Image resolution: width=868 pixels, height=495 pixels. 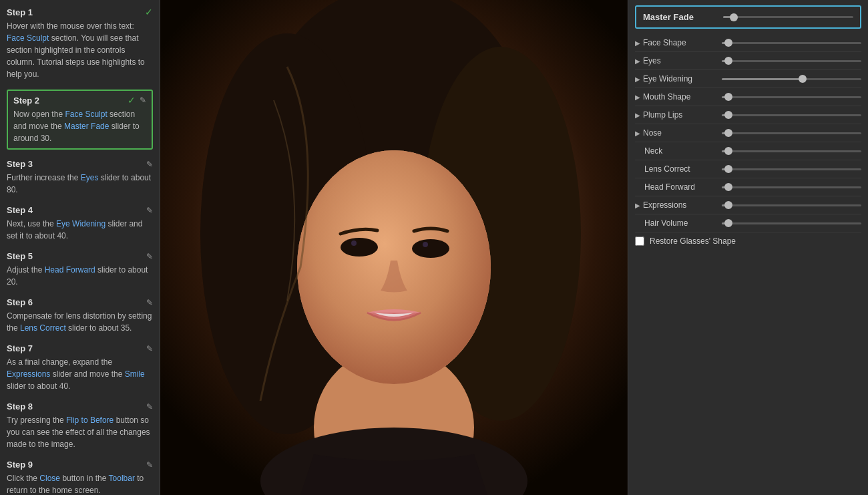 What do you see at coordinates (748, 241) in the screenshot?
I see `restore-glasses-row: Restore Glasses' Shape` at bounding box center [748, 241].